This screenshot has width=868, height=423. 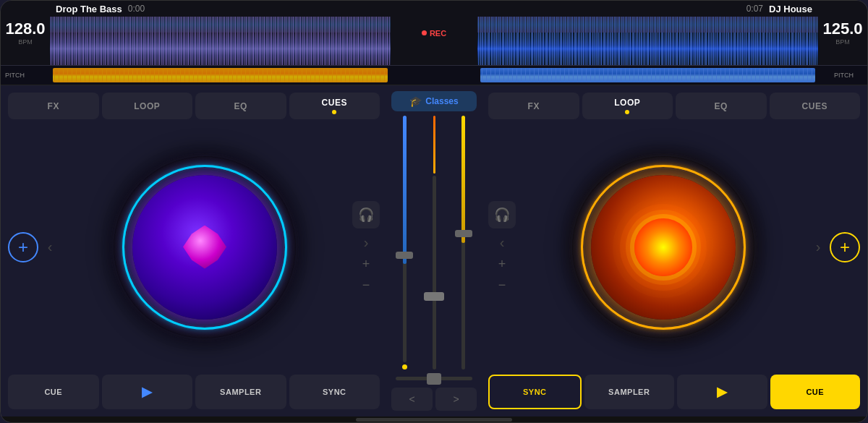 I want to click on tab-left-eq: EQ, so click(x=241, y=106).